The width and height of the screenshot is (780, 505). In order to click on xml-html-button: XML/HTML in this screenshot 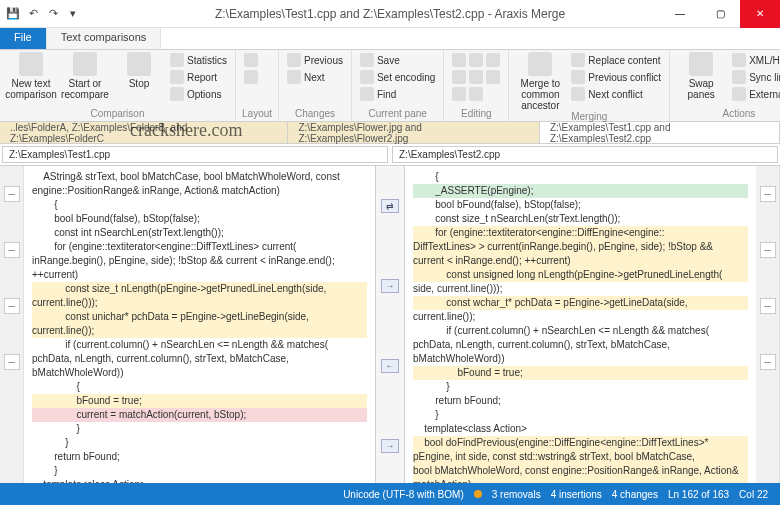, I will do `click(755, 60)`.